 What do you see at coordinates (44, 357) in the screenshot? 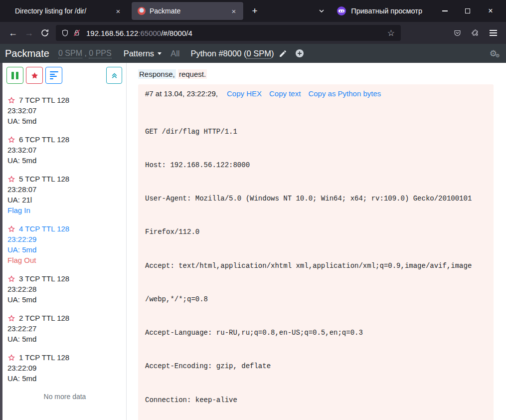
I see `packet-title: 1 TCP TTL 128` at bounding box center [44, 357].